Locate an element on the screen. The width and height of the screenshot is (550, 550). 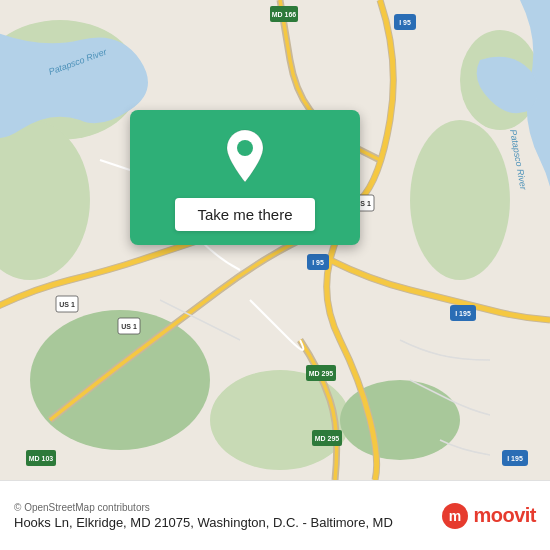
openstreetmap-credit: © OpenStreetMap contributors is located at coordinates (204, 508).